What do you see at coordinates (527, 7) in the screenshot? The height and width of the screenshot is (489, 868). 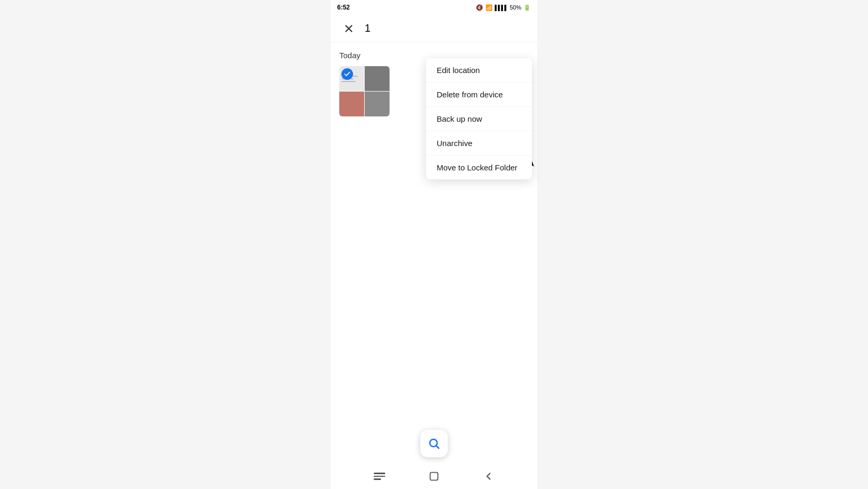 I see `battery-icon: 🔋` at bounding box center [527, 7].